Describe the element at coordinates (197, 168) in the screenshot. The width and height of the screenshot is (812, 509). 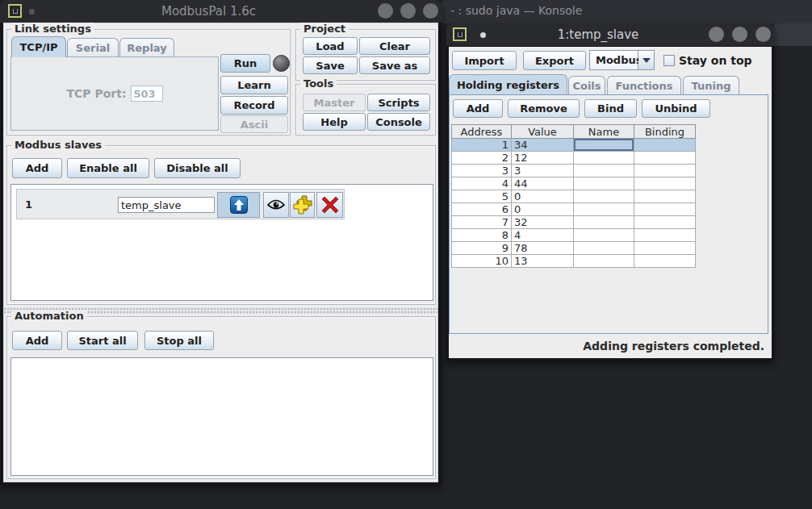
I see `disable-all-button: Disable all` at that location.